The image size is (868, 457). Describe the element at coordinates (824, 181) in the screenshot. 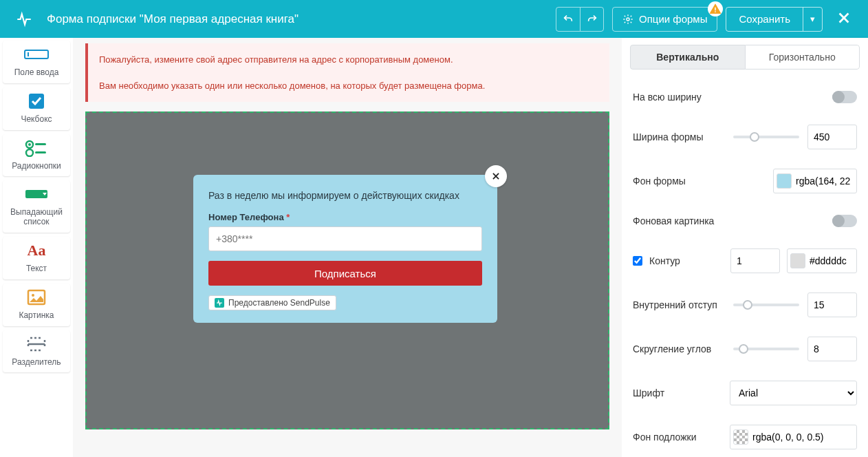

I see `form-bg-color-input` at that location.